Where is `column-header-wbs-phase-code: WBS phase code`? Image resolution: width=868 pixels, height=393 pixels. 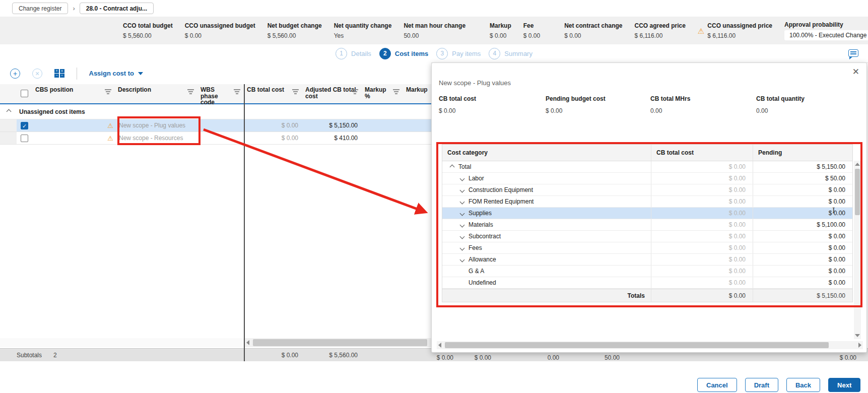
column-header-wbs-phase-code: WBS phase code is located at coordinates (221, 94).